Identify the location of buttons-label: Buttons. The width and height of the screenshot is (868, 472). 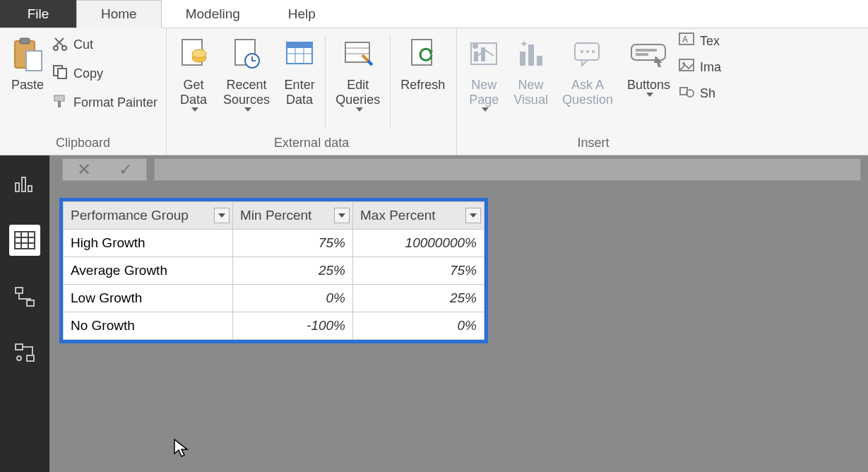
(648, 85).